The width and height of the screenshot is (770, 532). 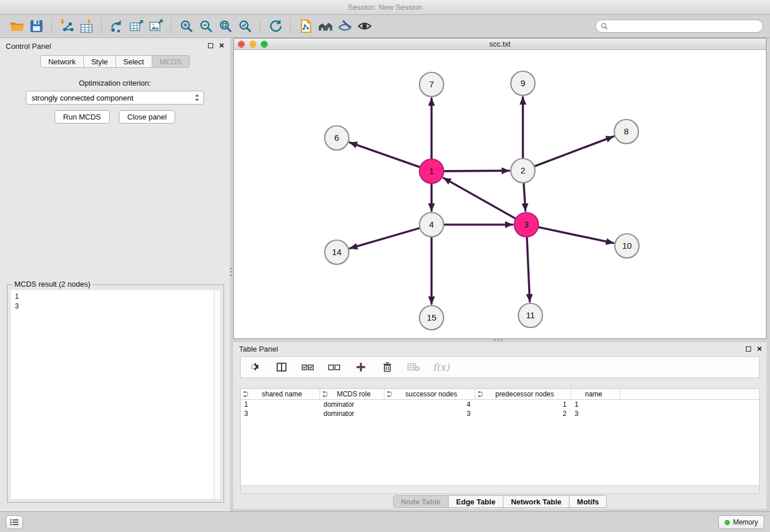 What do you see at coordinates (115, 83) in the screenshot?
I see `optimization-criterion-label: Optimization criterion:` at bounding box center [115, 83].